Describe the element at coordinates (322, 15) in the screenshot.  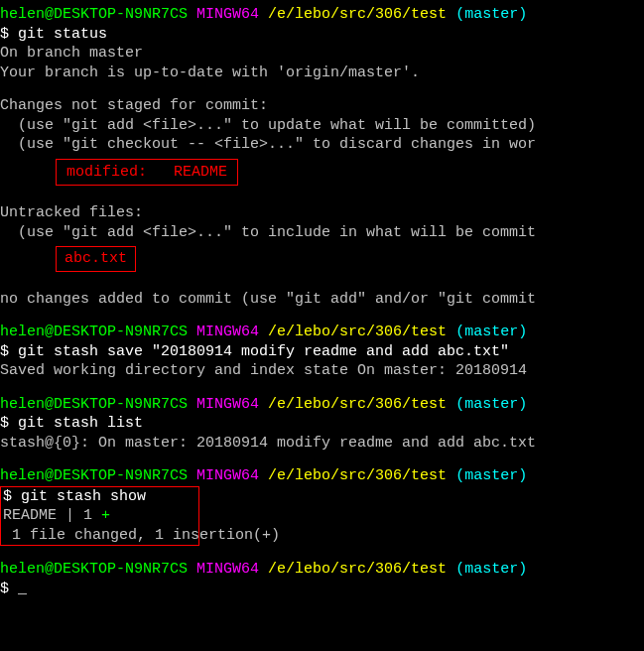
I see `prompt-line-1: helen@DESKTOP-N9NR7CS MINGW64 /e/lebo/sr…` at that location.